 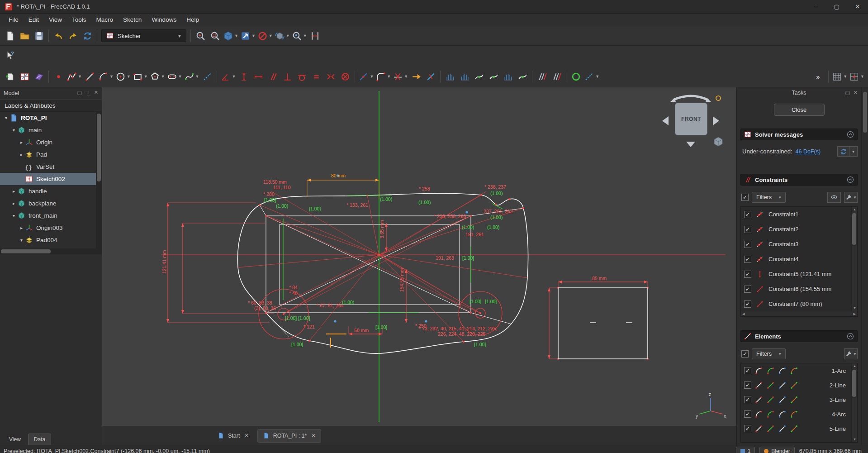 I want to click on close-panel-icon: ✕, so click(x=96, y=93).